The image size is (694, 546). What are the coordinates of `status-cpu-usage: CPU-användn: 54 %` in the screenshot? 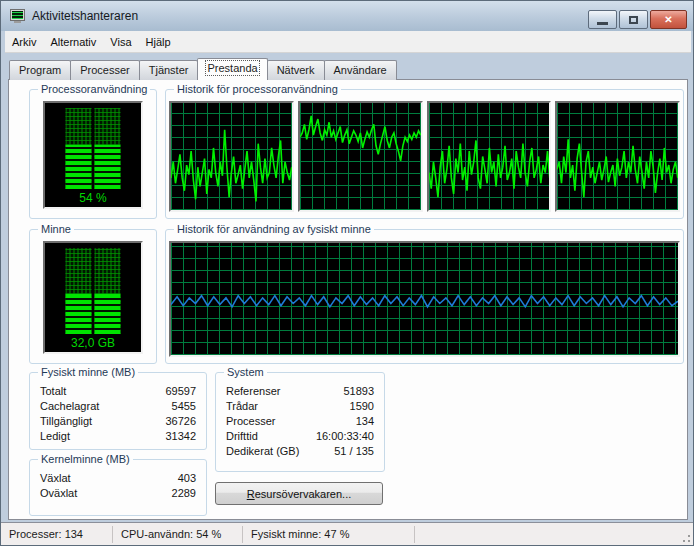 It's located at (178, 534).